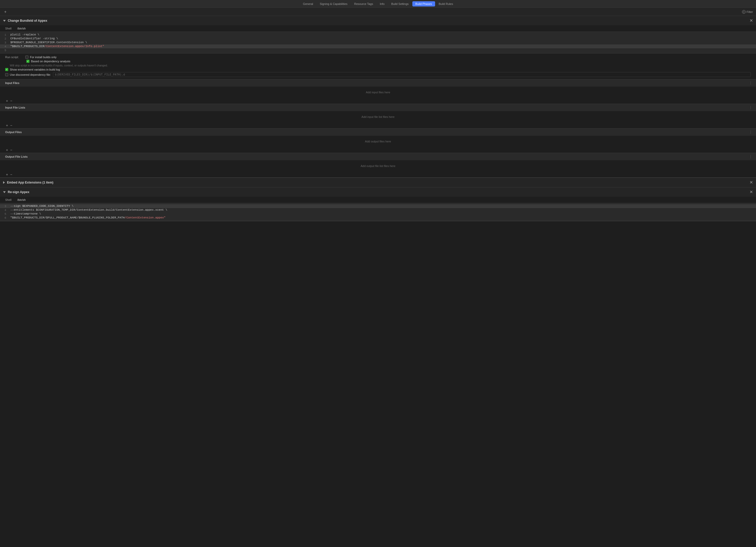  What do you see at coordinates (751, 21) in the screenshot?
I see `phase1-close-button: ✕` at bounding box center [751, 21].